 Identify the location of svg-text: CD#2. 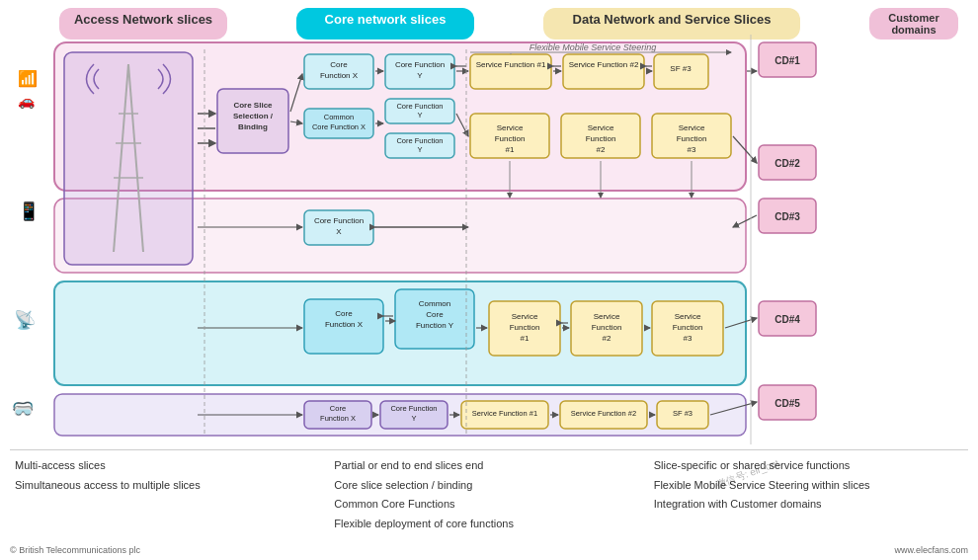
(787, 164).